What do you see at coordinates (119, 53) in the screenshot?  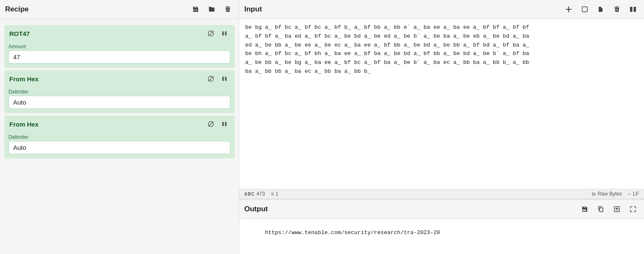 I see `rot47-amount-field-group: Amount` at bounding box center [119, 53].